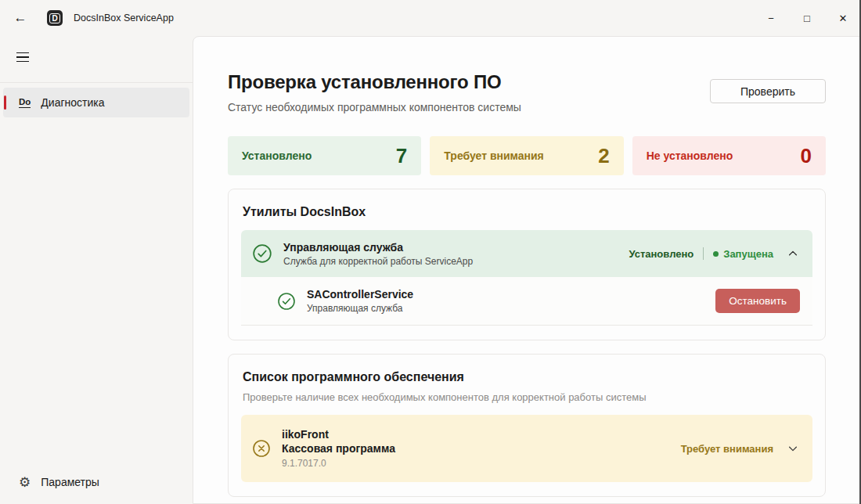 The width and height of the screenshot is (861, 504). What do you see at coordinates (527, 156) in the screenshot?
I see `summary-cards: Установлено 7 Требует внимания 2 Не уста…` at bounding box center [527, 156].